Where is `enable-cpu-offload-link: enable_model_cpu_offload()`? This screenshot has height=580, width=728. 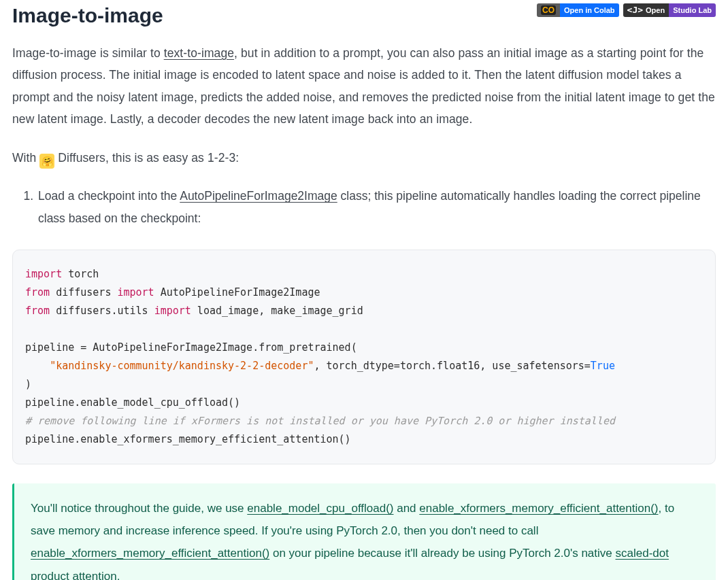
enable-cpu-offload-link: enable_model_cpu_offload() is located at coordinates (320, 509).